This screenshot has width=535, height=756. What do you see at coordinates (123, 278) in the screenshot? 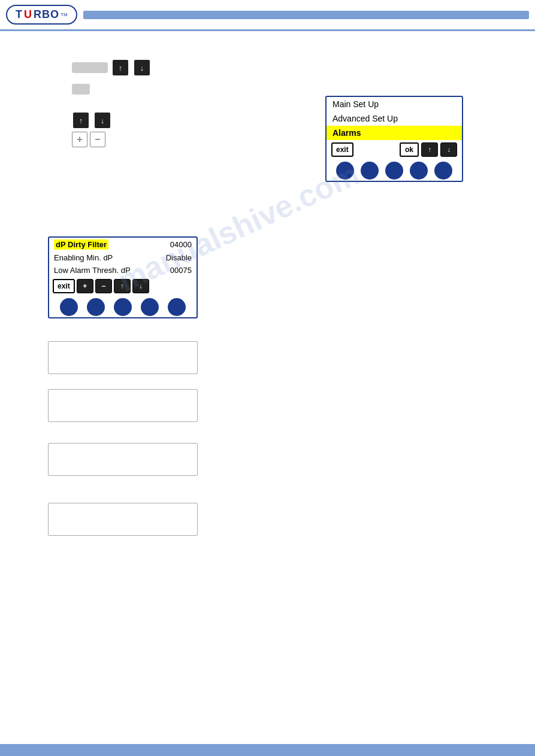
I see `display-panel: dP Dirty Filter 04000 Enabling Min. dP D…` at bounding box center [123, 278].